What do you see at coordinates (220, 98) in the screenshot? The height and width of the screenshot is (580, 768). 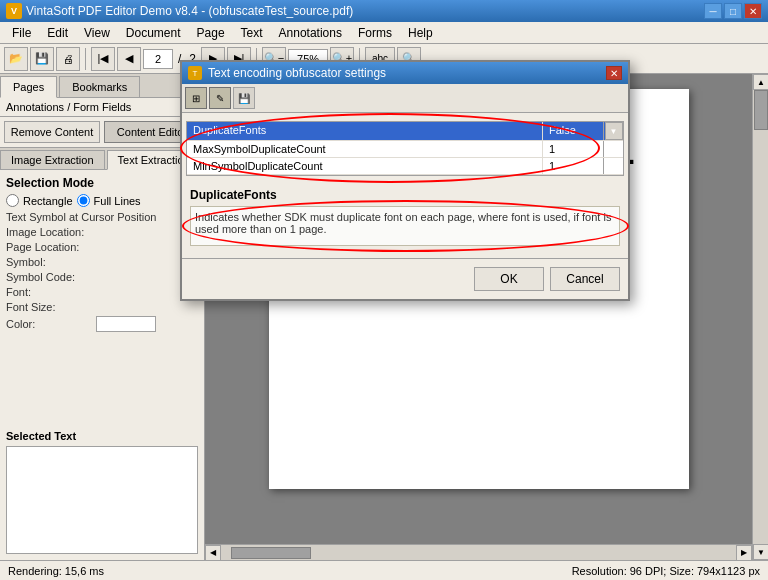 I see `dialog-edit-btn: ✎` at bounding box center [220, 98].